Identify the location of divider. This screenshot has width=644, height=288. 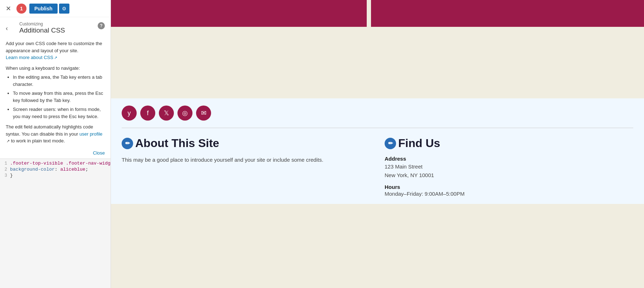
(377, 128).